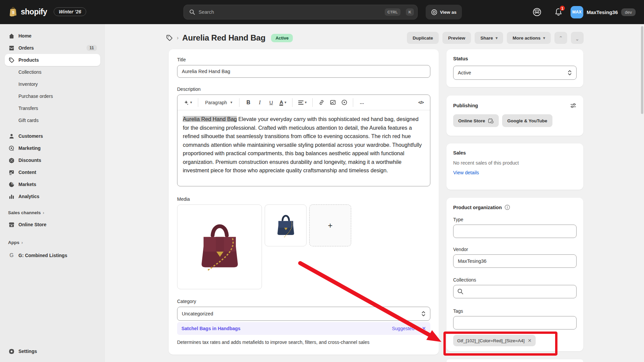  Describe the element at coordinates (515, 73) in the screenshot. I see `status-select: Active` at that location.